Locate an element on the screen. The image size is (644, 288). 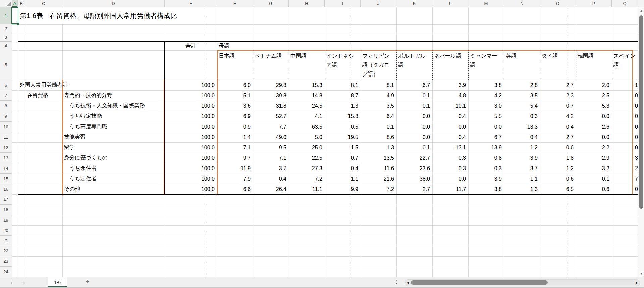
cell-I12: 1.5 is located at coordinates (343, 148).